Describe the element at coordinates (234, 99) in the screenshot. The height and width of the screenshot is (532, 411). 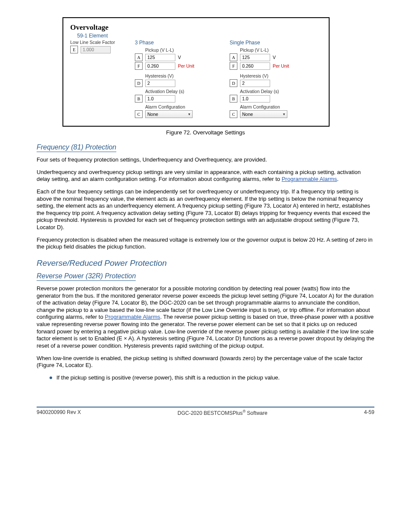
I see `callout-b-sp: B` at that location.